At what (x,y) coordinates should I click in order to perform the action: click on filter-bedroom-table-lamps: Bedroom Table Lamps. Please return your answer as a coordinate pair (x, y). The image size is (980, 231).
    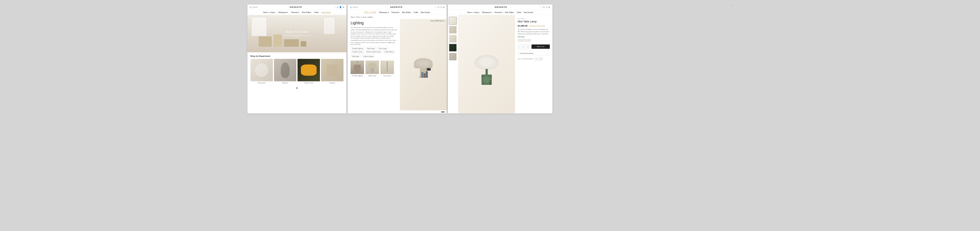
    Looking at the image, I should click on (374, 52).